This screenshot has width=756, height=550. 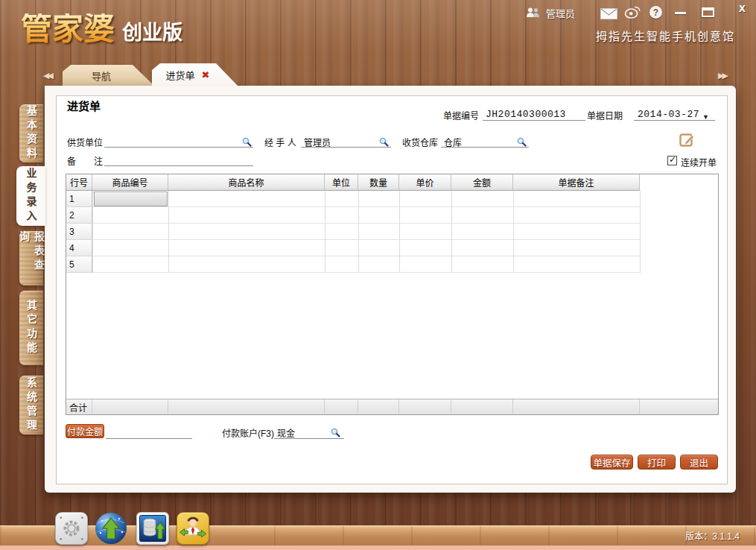 What do you see at coordinates (111, 528) in the screenshot?
I see `network-upload-icon` at bounding box center [111, 528].